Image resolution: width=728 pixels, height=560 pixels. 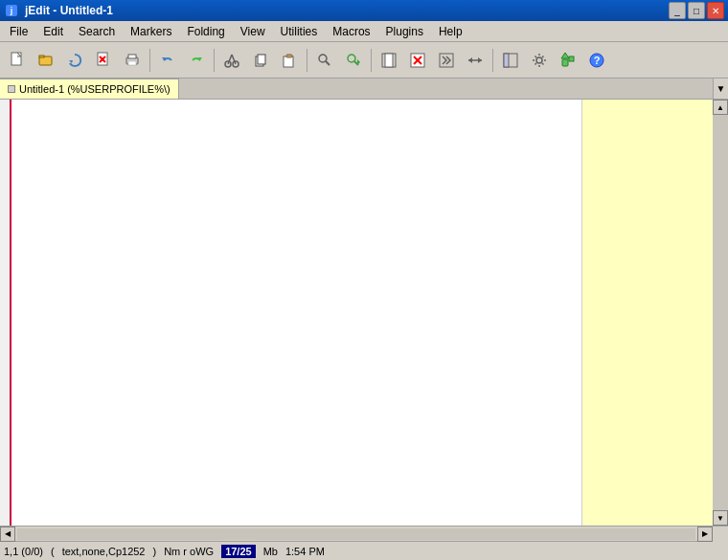 What do you see at coordinates (205, 32) in the screenshot?
I see `menu-folding: Folding` at bounding box center [205, 32].